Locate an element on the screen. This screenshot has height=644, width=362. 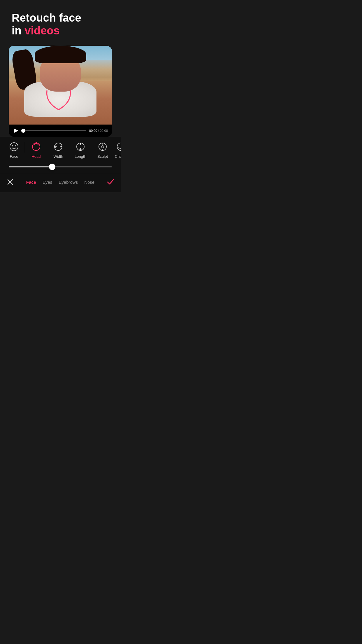
slider-fill is located at coordinates (30, 167).